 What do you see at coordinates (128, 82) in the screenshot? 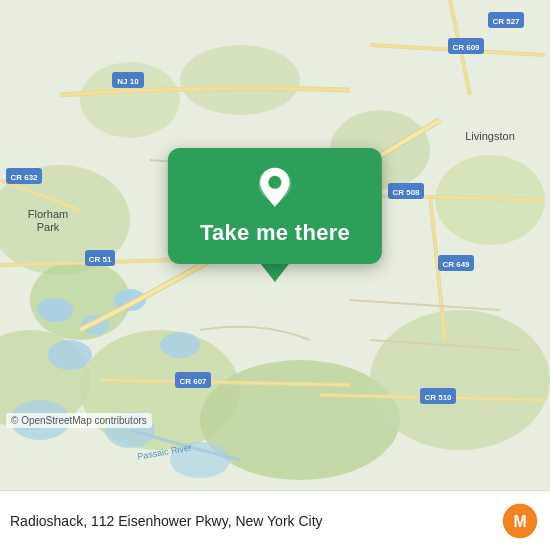
I see `svg-text: NJ 10` at bounding box center [128, 82].